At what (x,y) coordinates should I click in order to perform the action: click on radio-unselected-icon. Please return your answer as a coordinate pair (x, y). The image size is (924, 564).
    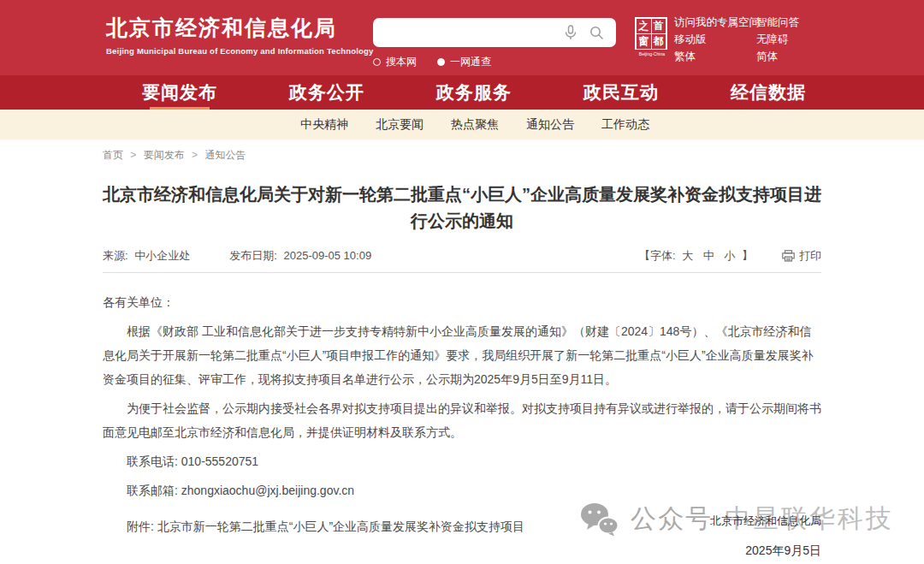
    Looking at the image, I should click on (376, 62).